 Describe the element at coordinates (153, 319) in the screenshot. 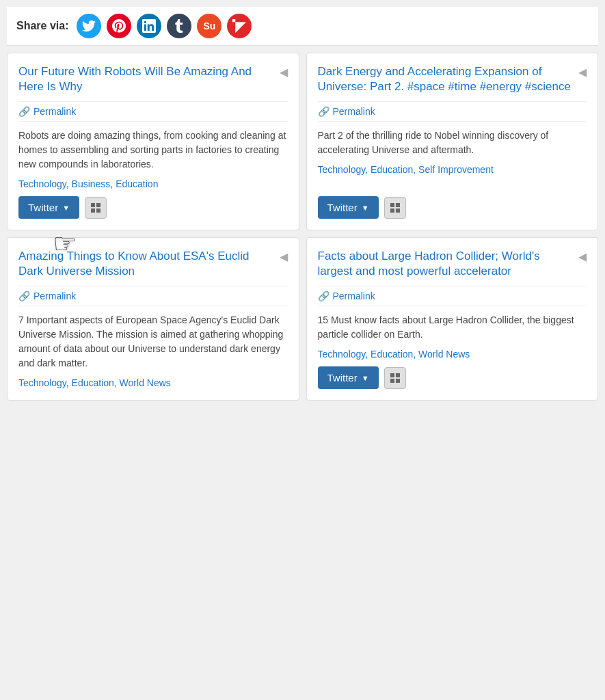

I see `card-3: Amazing Things to Know About ESA's Eucli…` at that location.